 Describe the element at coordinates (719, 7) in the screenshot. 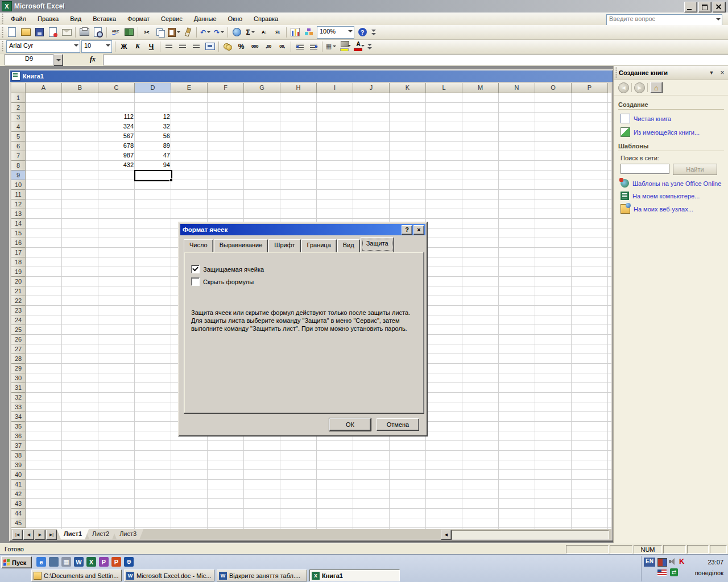

I see `close-button` at that location.